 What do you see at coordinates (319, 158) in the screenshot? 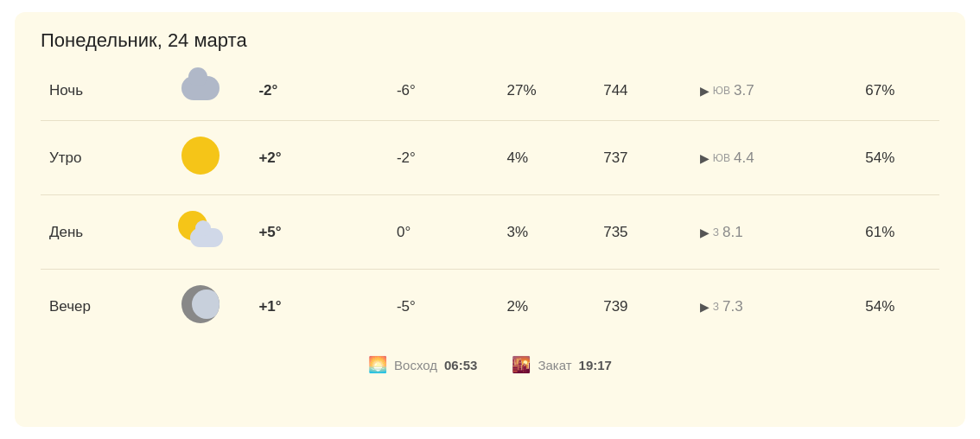
I see `main-temp-morning: +2°` at bounding box center [319, 158].